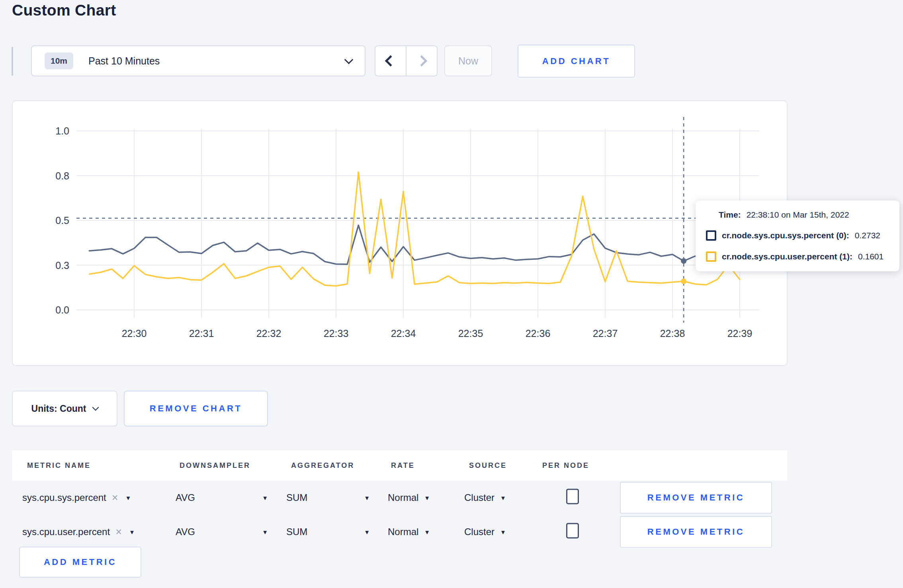  I want to click on col-header-rate: RATE, so click(403, 465).